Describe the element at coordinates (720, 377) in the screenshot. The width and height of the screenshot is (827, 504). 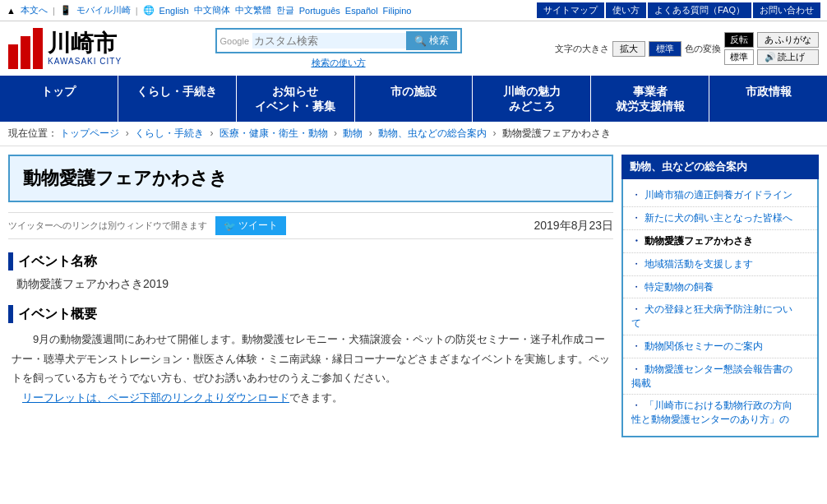
I see `sidebar-item-7: ・動物愛護センター懇談会報告書の 掲載` at that location.